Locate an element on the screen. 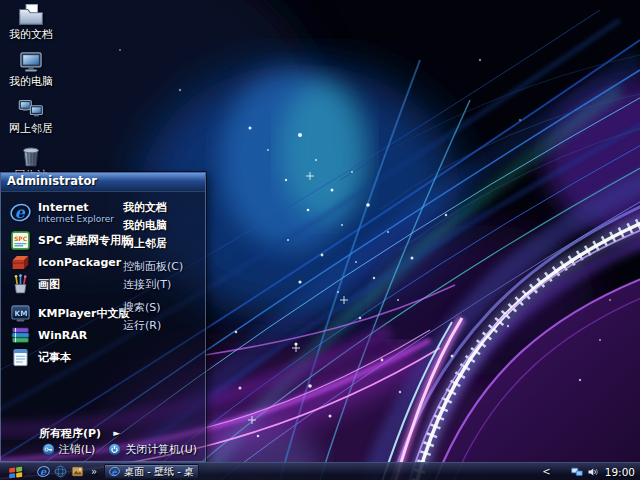  desktop-icon-label: 我的电脑 is located at coordinates (31, 82).